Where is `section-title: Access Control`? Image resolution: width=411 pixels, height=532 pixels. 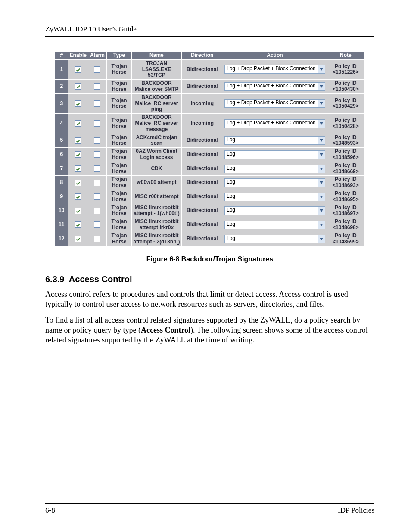
section-title: Access Control is located at coordinates (101, 279).